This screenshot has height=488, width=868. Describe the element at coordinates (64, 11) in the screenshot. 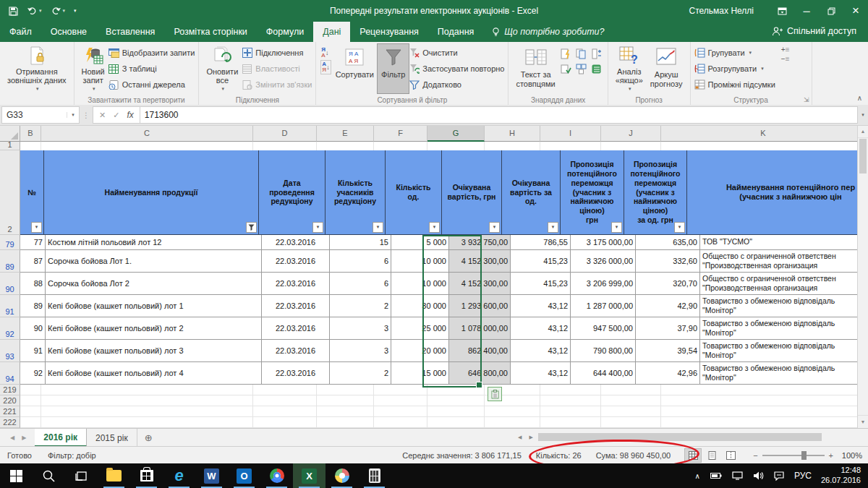

I see `redo-caret-icon: ▾` at that location.